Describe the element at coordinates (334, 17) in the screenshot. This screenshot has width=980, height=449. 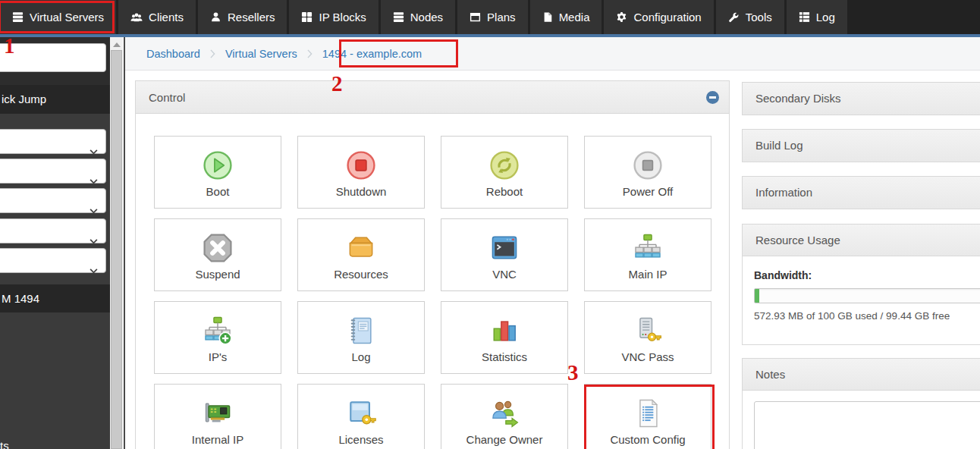
I see `nav-item-ip-blocks: IP Blocks` at that location.